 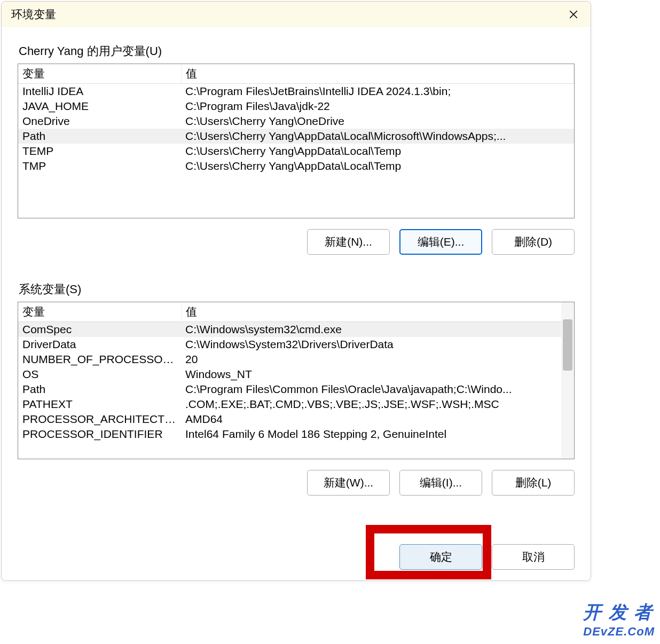 I want to click on var-cell: TMP, so click(x=99, y=166).